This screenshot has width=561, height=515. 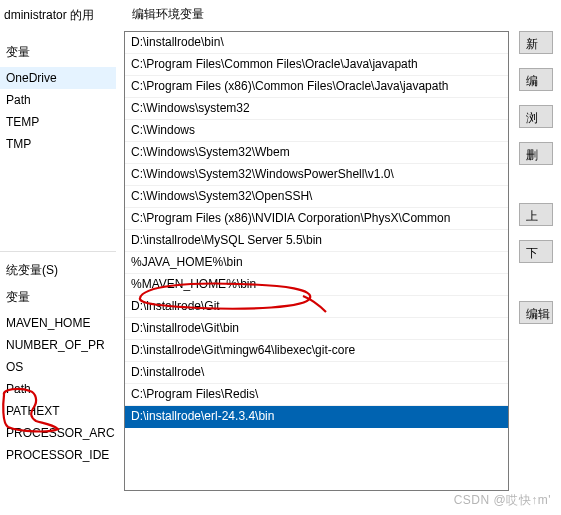 I want to click on system-var-item: PATHEXT, so click(x=60, y=411).